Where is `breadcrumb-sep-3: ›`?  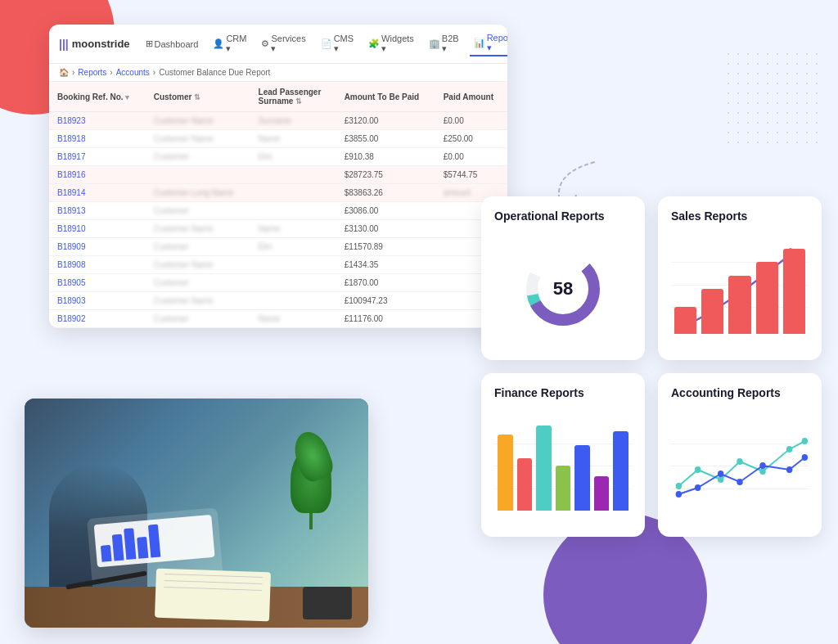 breadcrumb-sep-3: › is located at coordinates (154, 72).